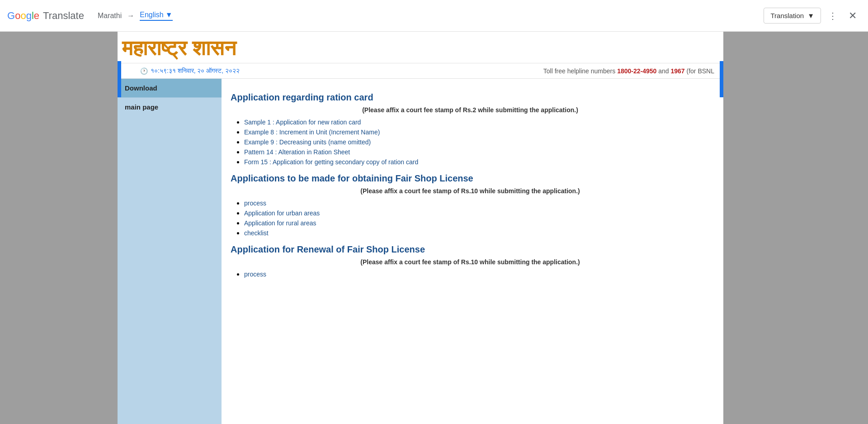 This screenshot has width=868, height=424. I want to click on logo-g2: g, so click(29, 16).